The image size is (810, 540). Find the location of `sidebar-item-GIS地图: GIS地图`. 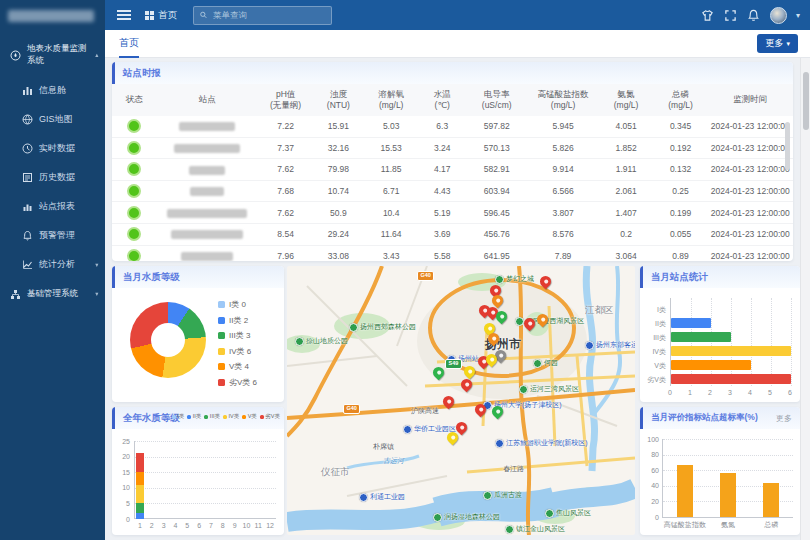

sidebar-item-GIS地图: GIS地图 is located at coordinates (52, 120).